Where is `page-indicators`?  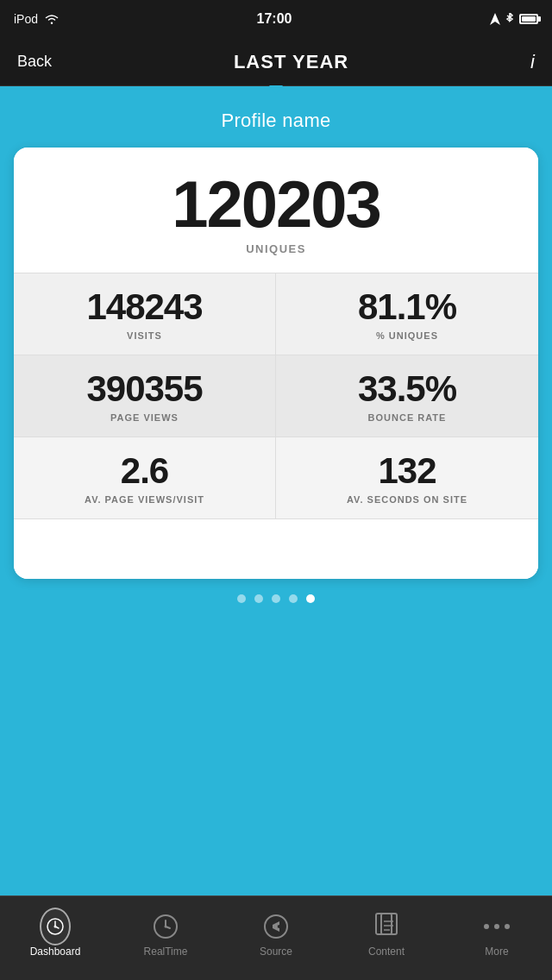
page-indicators is located at coordinates (276, 597).